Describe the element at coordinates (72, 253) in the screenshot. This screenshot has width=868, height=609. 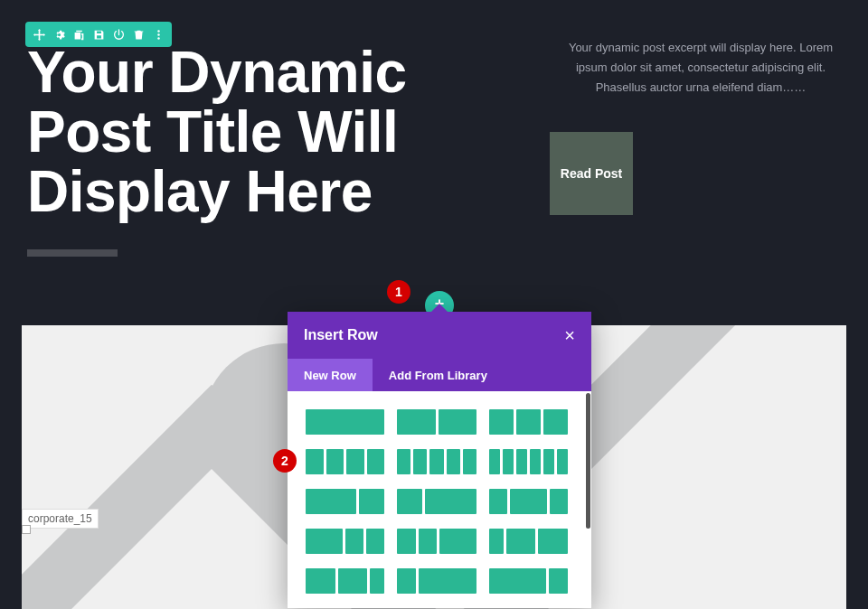
I see `title-underline` at that location.